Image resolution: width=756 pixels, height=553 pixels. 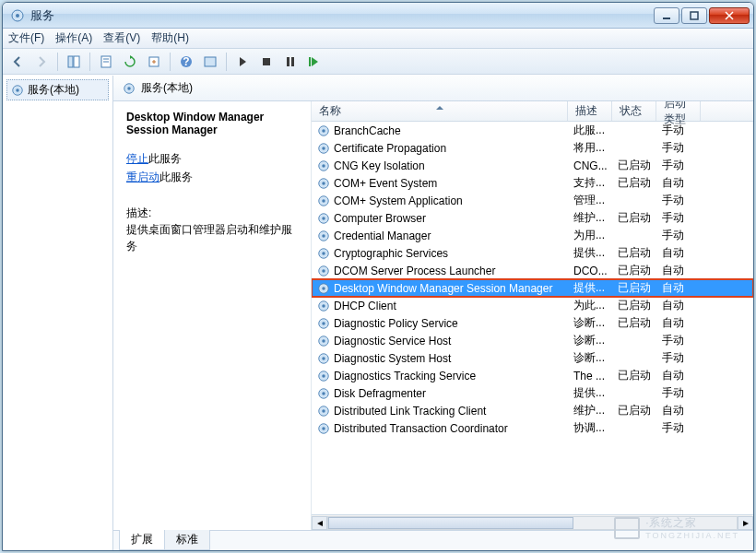 What do you see at coordinates (137, 159) in the screenshot?
I see `stop-link: 停止` at bounding box center [137, 159].